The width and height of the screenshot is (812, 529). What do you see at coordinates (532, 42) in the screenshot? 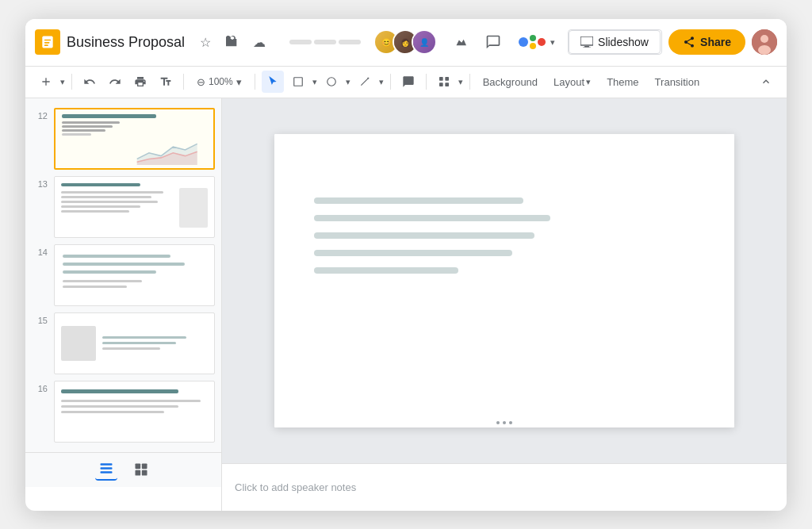
I see `meet-icon` at bounding box center [532, 42].